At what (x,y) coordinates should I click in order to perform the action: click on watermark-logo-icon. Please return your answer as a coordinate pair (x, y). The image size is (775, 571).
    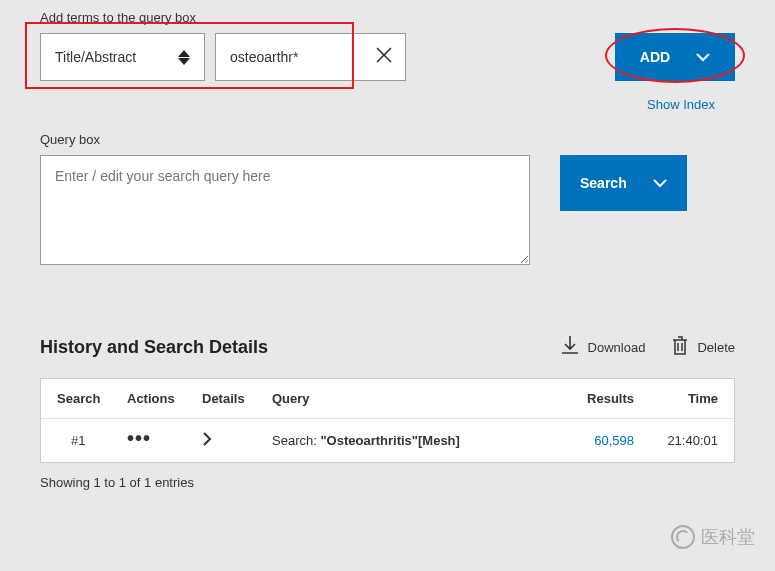
    Looking at the image, I should click on (683, 537).